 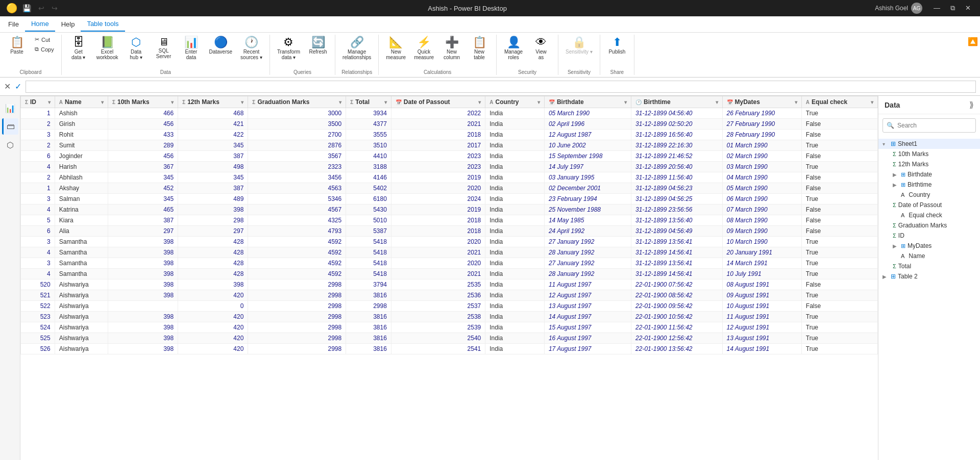 I want to click on recent-sources-button: 🕐 Recentsources ▾, so click(x=251, y=48).